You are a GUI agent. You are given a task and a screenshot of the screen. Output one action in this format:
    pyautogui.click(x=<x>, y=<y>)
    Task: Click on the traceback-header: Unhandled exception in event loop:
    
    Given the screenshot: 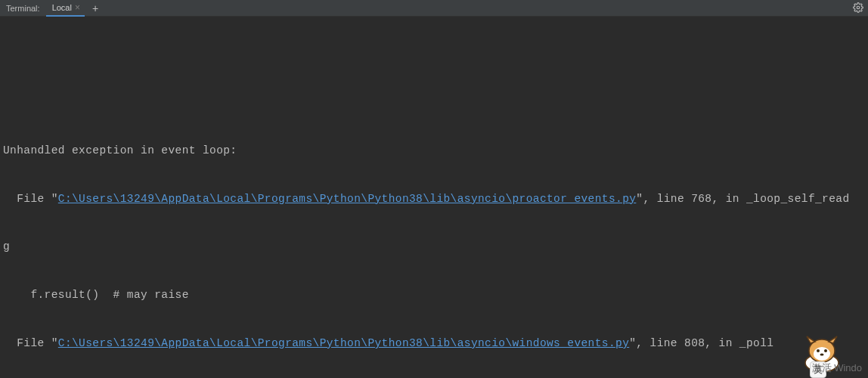 What is the action you would take?
    pyautogui.click(x=434, y=151)
    